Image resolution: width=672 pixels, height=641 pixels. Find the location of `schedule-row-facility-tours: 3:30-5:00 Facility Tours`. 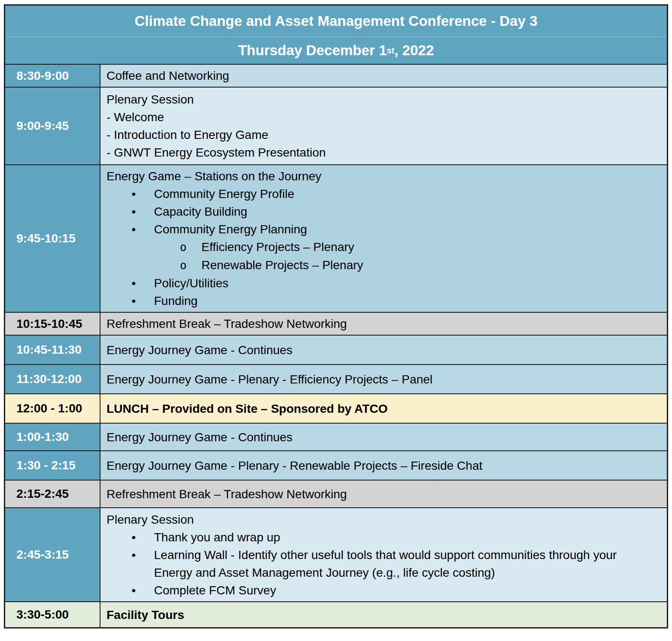

schedule-row-facility-tours: 3:30-5:00 Facility Tours is located at coordinates (336, 614).